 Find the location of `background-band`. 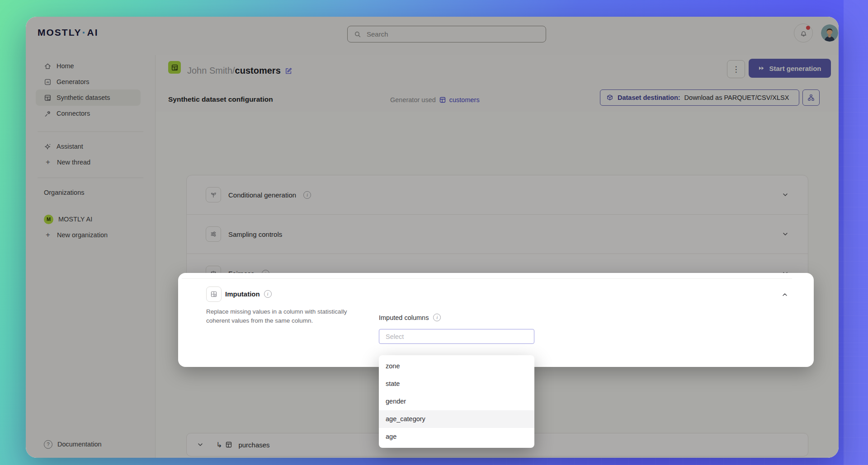

background-band is located at coordinates (856, 232).